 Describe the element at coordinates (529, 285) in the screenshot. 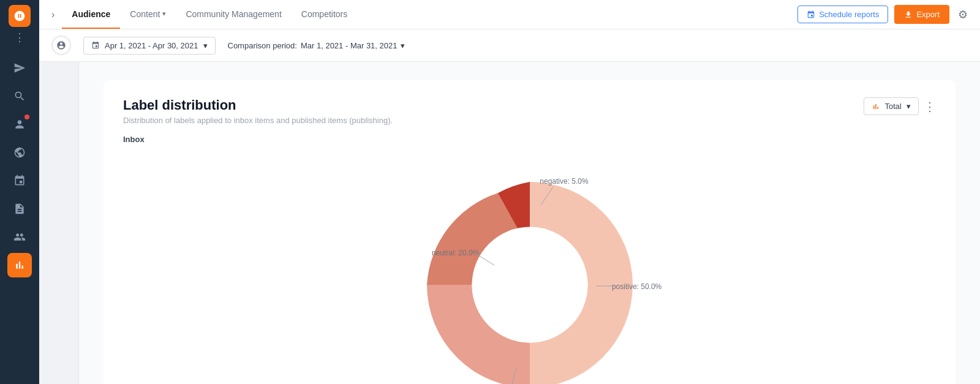

I see `donut-center` at that location.